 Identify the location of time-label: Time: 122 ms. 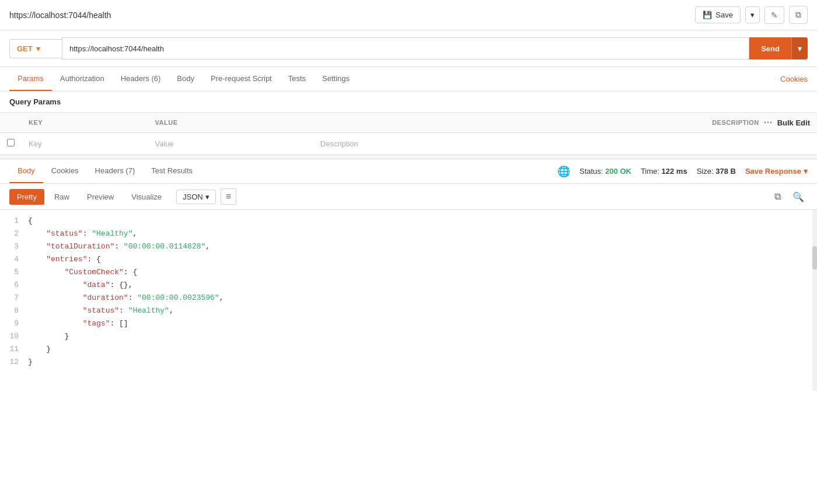
(664, 172).